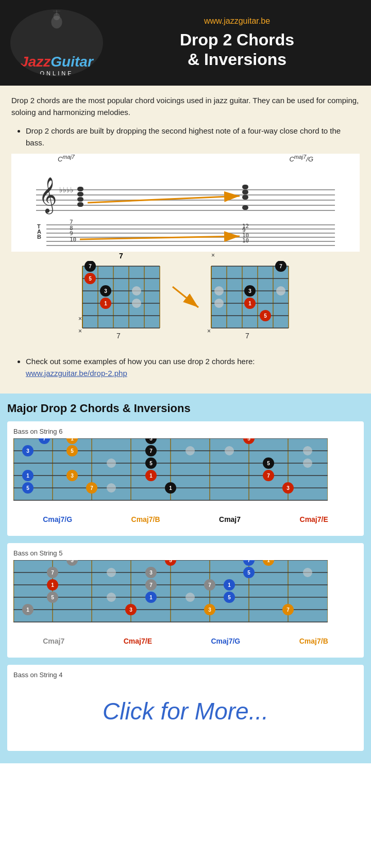 This screenshot has width=371, height=868. I want to click on chord-sheet-string4: Bass on String 4 Click for More..., so click(185, 708).